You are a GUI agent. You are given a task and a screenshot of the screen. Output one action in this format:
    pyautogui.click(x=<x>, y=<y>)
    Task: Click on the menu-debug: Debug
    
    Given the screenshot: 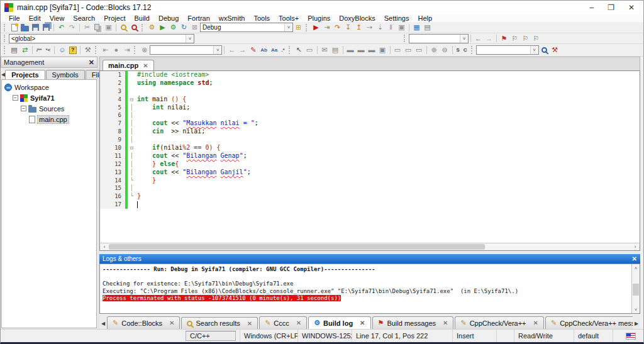 What is the action you would take?
    pyautogui.click(x=169, y=18)
    